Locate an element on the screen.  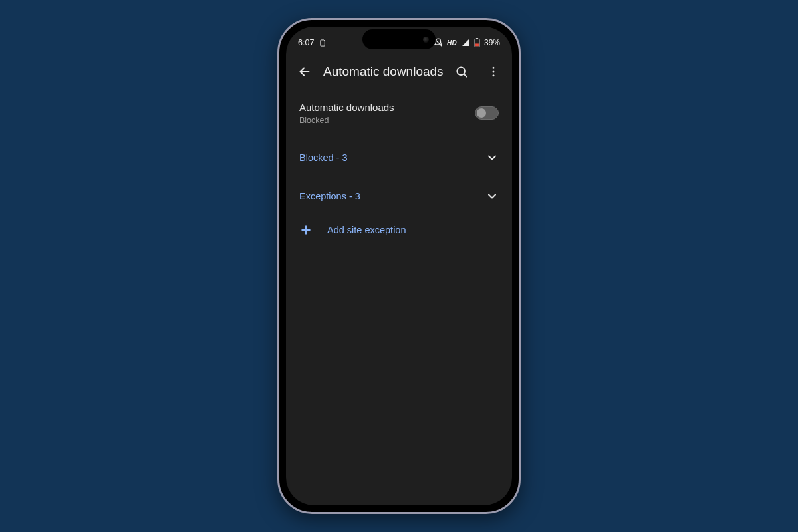
blocked-label: Blocked - 3 is located at coordinates (323, 158).